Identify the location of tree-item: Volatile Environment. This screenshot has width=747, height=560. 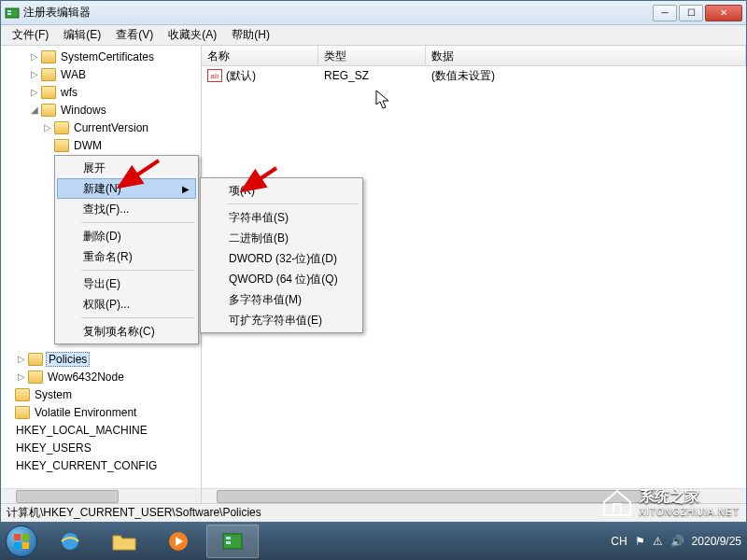
(102, 413).